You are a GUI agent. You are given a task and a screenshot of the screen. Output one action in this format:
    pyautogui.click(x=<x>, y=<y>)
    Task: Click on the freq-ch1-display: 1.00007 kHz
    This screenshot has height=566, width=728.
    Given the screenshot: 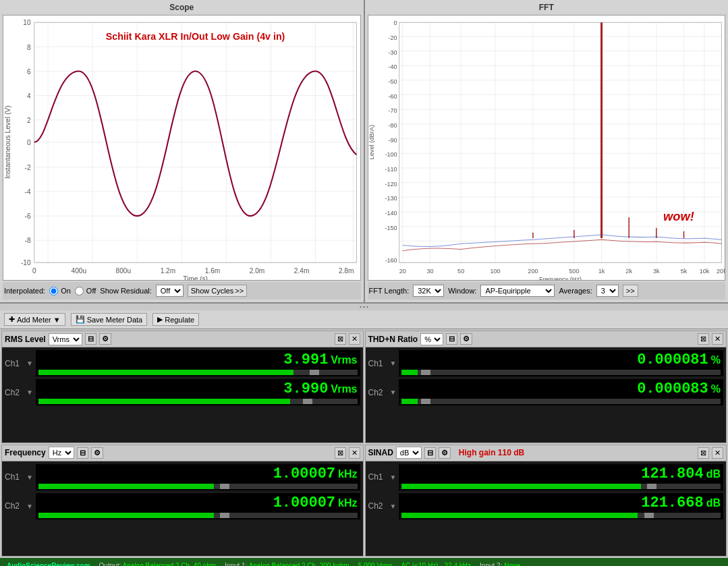 What is the action you would take?
    pyautogui.click(x=198, y=478)
    